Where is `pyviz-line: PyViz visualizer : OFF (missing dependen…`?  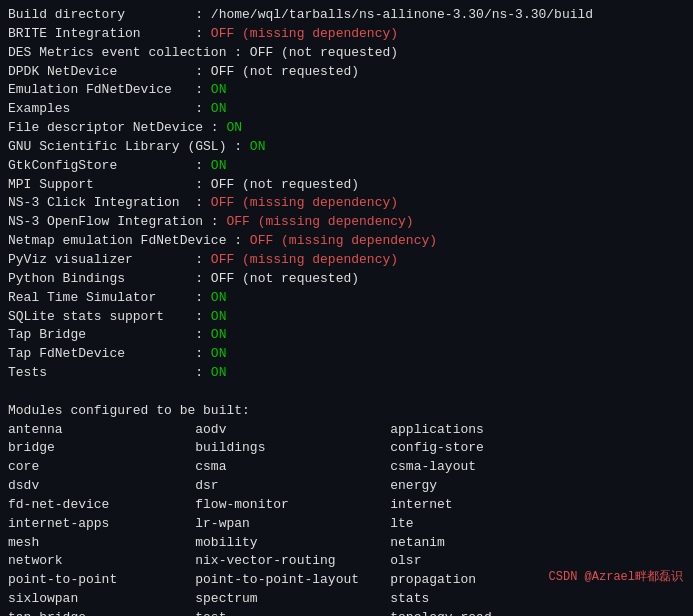
pyviz-line: PyViz visualizer : OFF (missing dependen… is located at coordinates (346, 260).